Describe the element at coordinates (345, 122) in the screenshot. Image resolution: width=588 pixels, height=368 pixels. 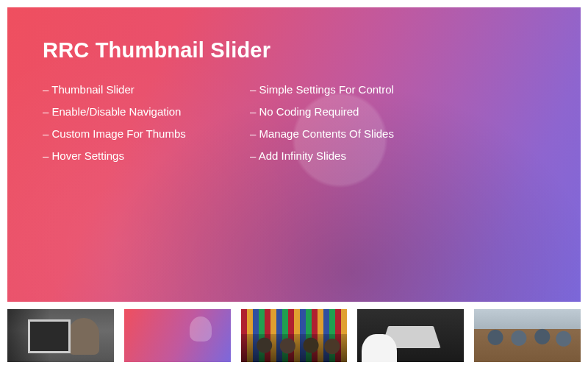
I see `feature-column-2: Simple Settings For Control No Coding Re…` at that location.